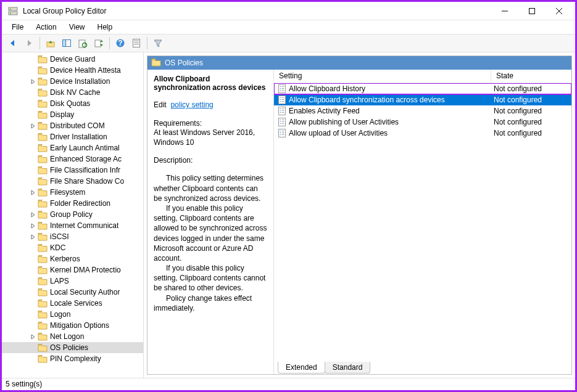 The height and width of the screenshot is (392, 577). Describe the element at coordinates (73, 303) in the screenshot. I see `tree-item: Locale Services` at that location.